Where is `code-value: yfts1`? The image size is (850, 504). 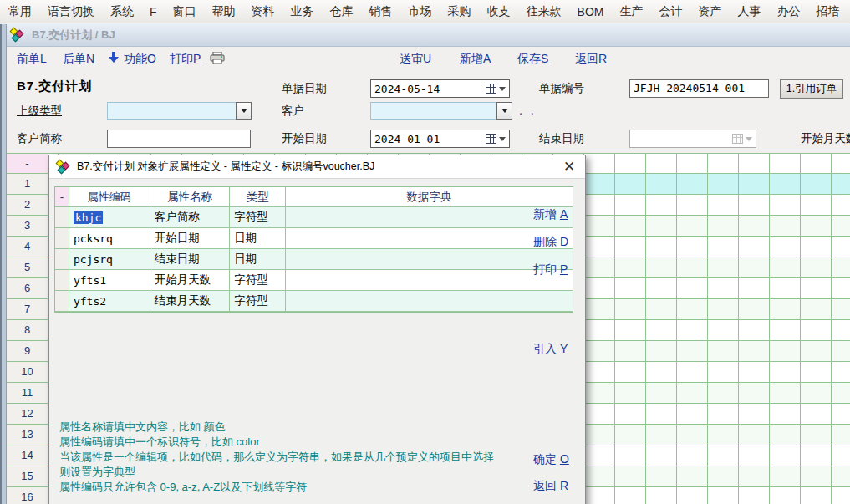
code-value: yfts1 is located at coordinates (90, 281).